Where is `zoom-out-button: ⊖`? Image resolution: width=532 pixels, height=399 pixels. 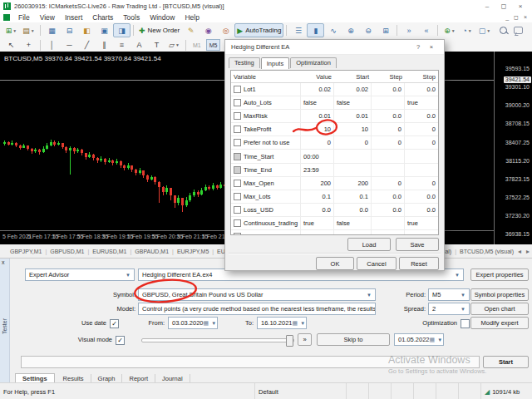 zoom-out-button: ⊖ is located at coordinates (367, 30).